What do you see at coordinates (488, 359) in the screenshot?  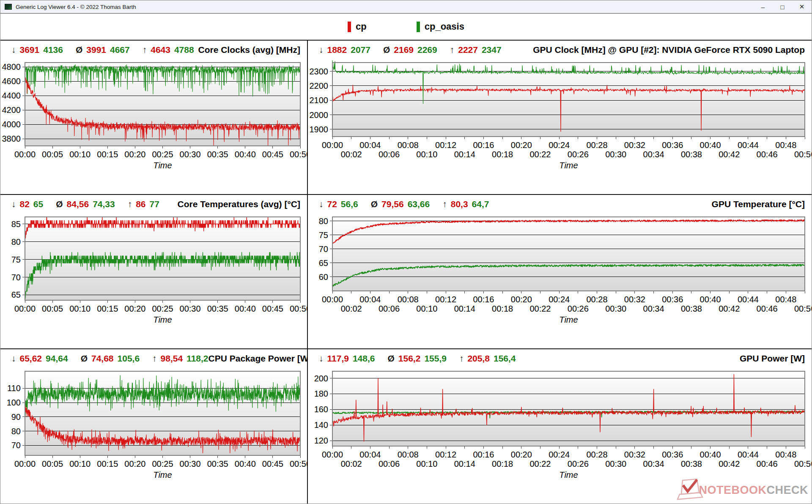 I see `stat-max: ↑205,8156,4` at bounding box center [488, 359].